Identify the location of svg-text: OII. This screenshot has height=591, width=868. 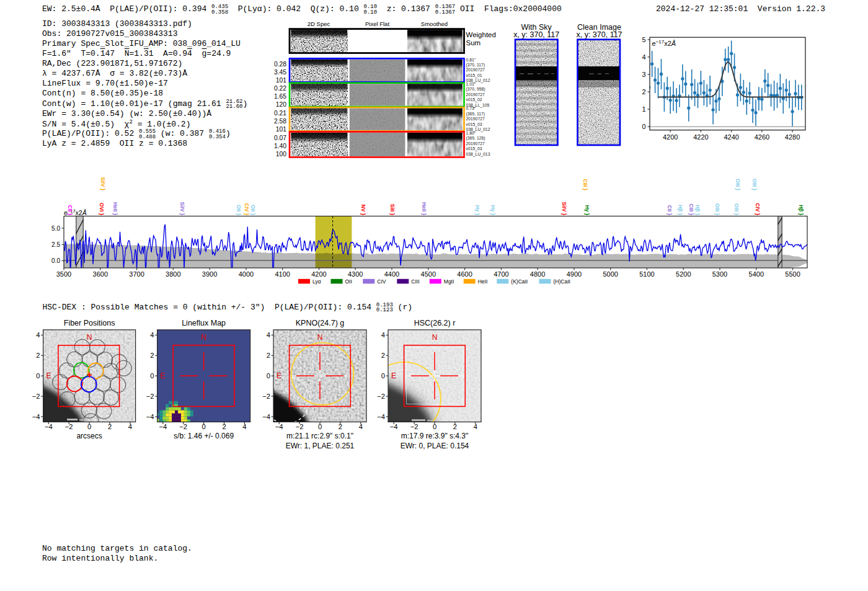
(348, 282).